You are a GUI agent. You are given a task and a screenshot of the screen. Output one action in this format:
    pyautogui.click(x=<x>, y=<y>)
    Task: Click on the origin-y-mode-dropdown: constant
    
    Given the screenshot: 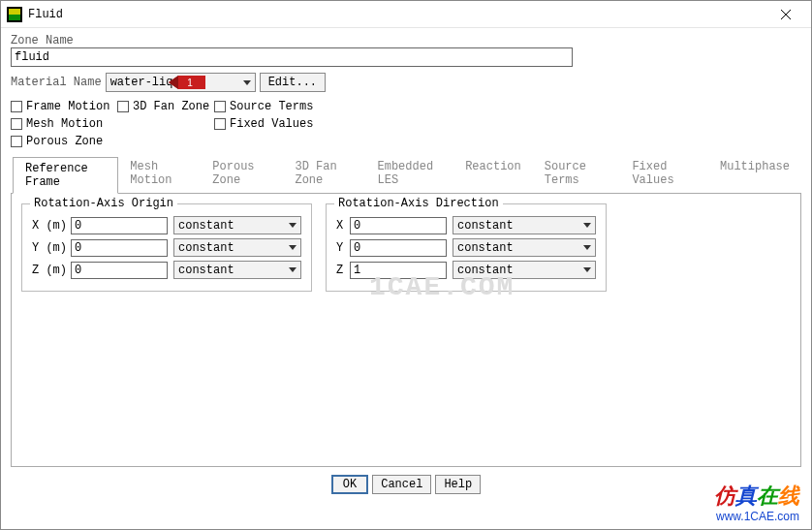 What is the action you would take?
    pyautogui.click(x=237, y=248)
    